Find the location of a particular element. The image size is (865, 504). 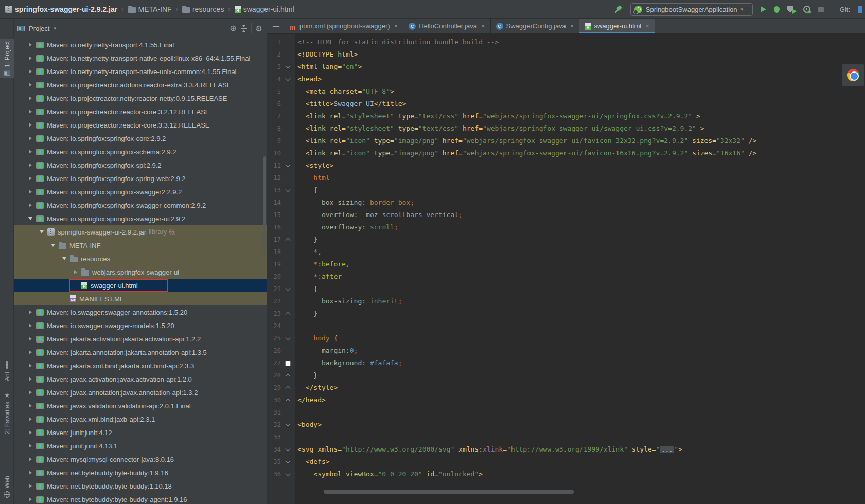

breadcrumb-item: resources is located at coordinates (203, 9).